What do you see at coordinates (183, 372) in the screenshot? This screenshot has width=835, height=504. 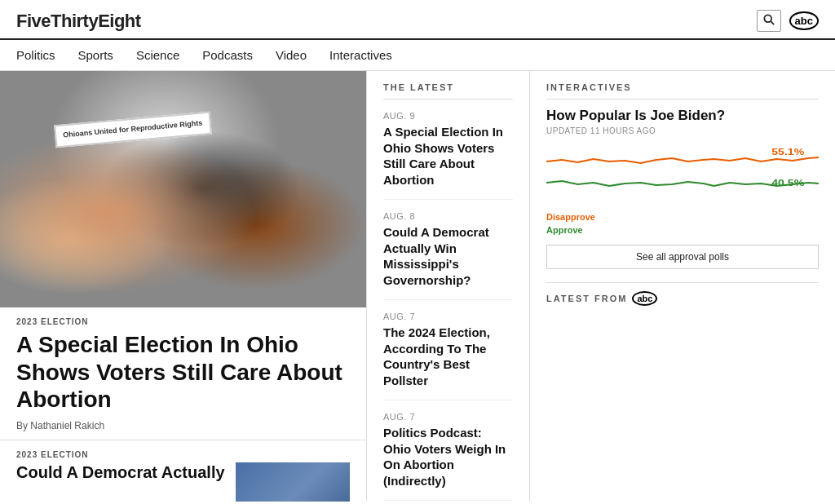 I see `hero-title: A Special Election In Ohio Shows Voters …` at bounding box center [183, 372].